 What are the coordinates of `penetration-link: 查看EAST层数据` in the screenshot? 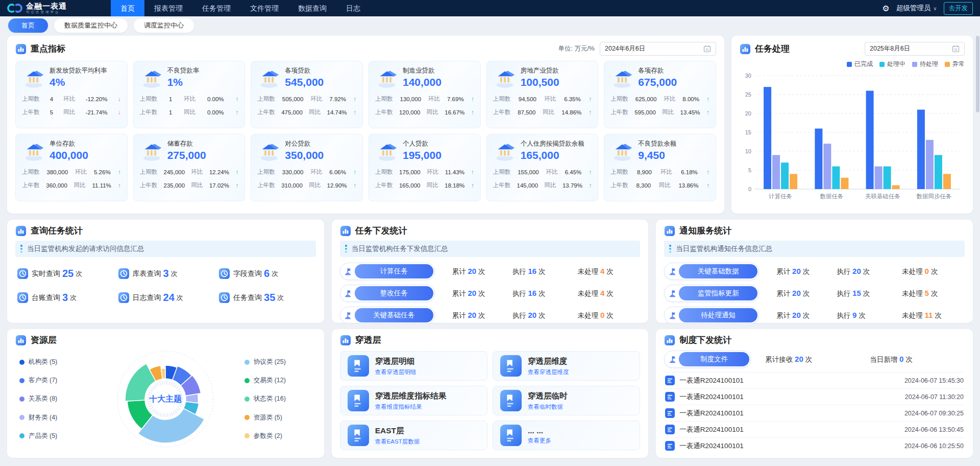 It's located at (398, 441).